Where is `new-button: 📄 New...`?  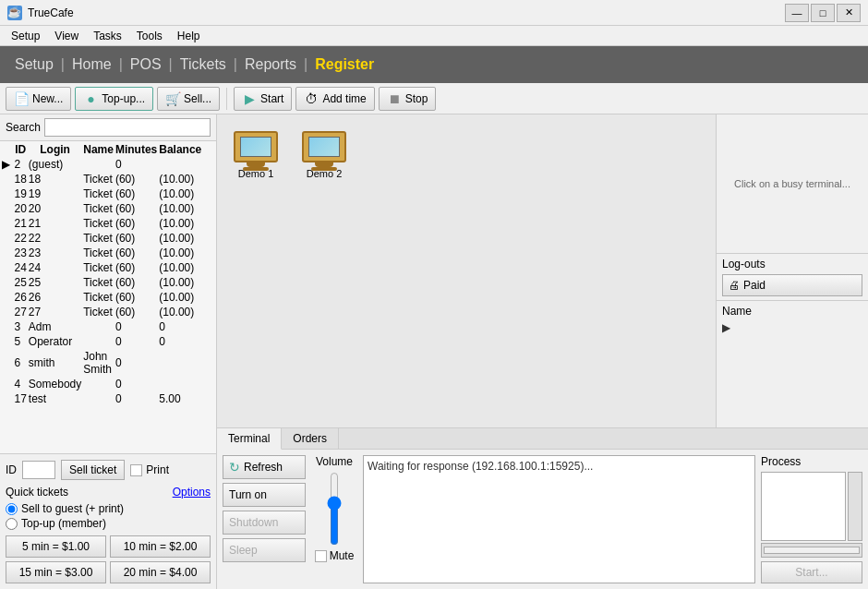 new-button: 📄 New... is located at coordinates (39, 99).